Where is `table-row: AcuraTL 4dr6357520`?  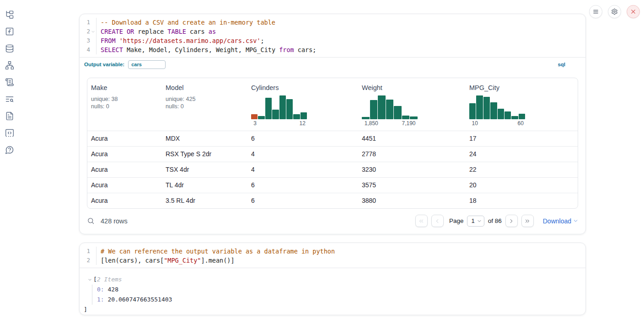 table-row: AcuraTL 4dr6357520 is located at coordinates (333, 185).